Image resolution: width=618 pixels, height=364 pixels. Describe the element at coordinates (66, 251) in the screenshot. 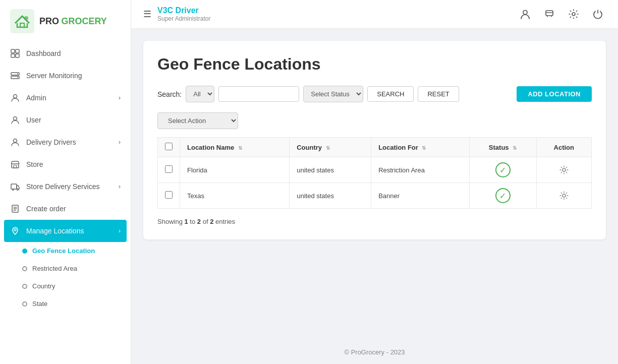

I see `sidebar-sub-geo-fence: Geo Fence Location` at that location.